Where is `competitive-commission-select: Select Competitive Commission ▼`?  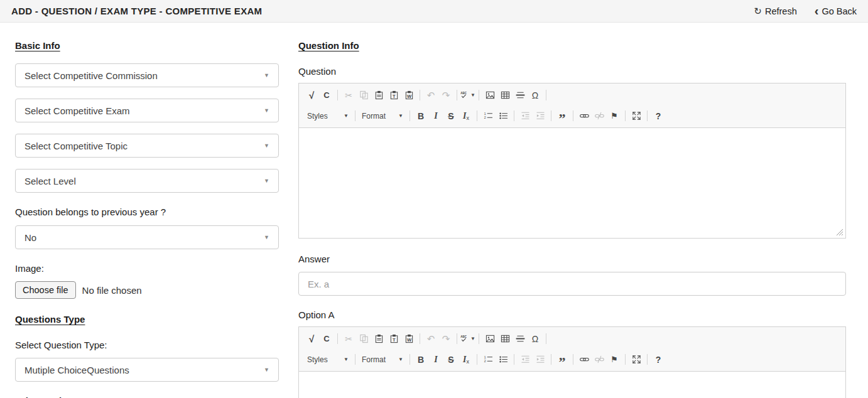 competitive-commission-select: Select Competitive Commission ▼ is located at coordinates (147, 75).